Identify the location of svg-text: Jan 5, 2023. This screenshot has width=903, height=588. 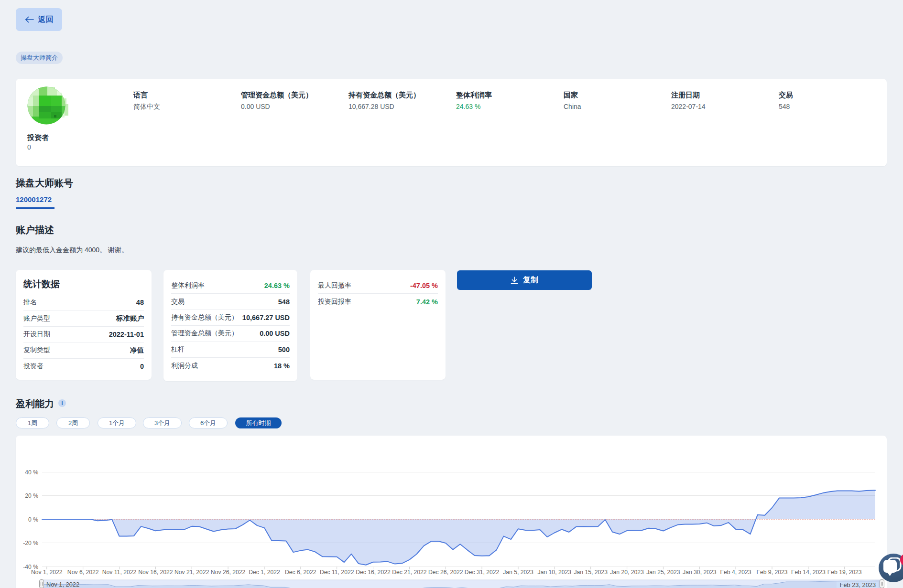
(518, 572).